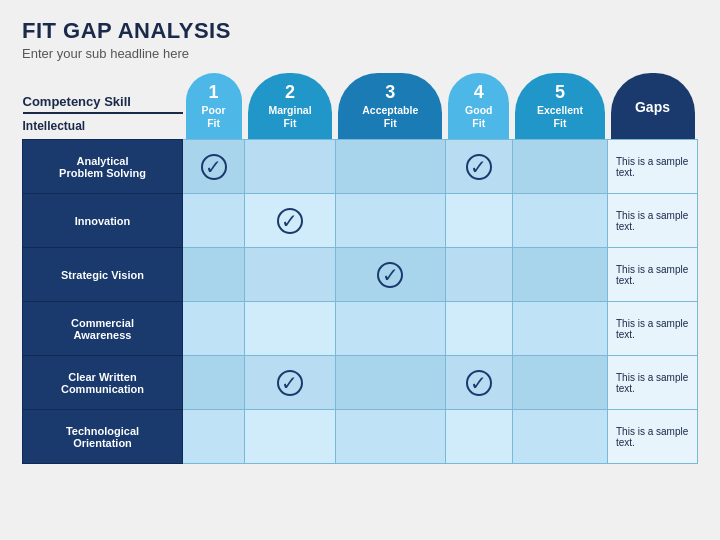 This screenshot has height=540, width=720. What do you see at coordinates (290, 221) in the screenshot?
I see `data-cell-r1-c1: ✓` at bounding box center [290, 221].